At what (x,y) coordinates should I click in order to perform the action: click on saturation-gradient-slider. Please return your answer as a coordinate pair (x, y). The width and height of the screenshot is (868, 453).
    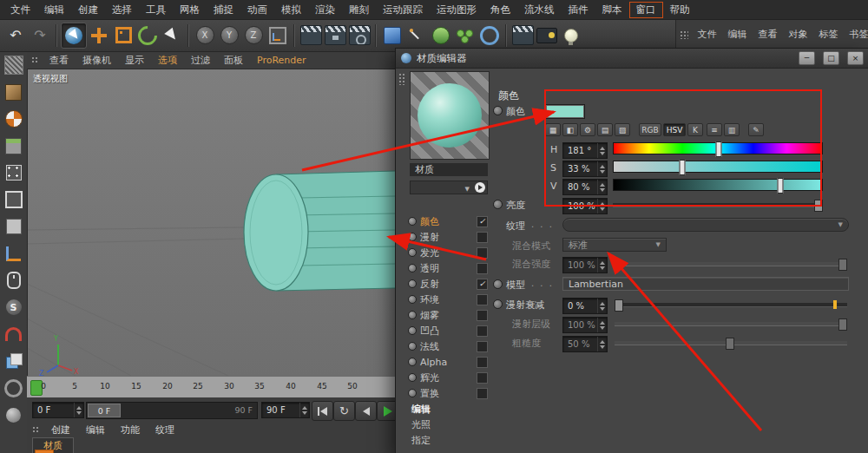
    Looking at the image, I should click on (718, 167).